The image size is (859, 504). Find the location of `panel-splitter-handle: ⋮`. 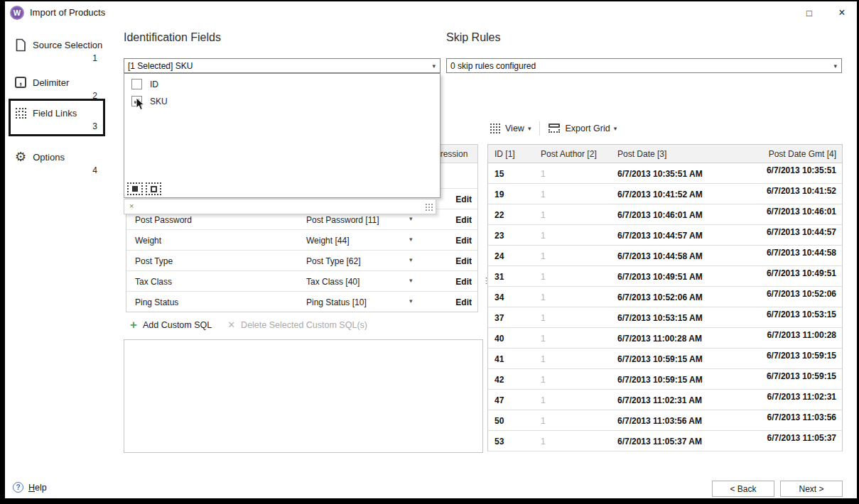

panel-splitter-handle: ⋮ is located at coordinates (485, 285).